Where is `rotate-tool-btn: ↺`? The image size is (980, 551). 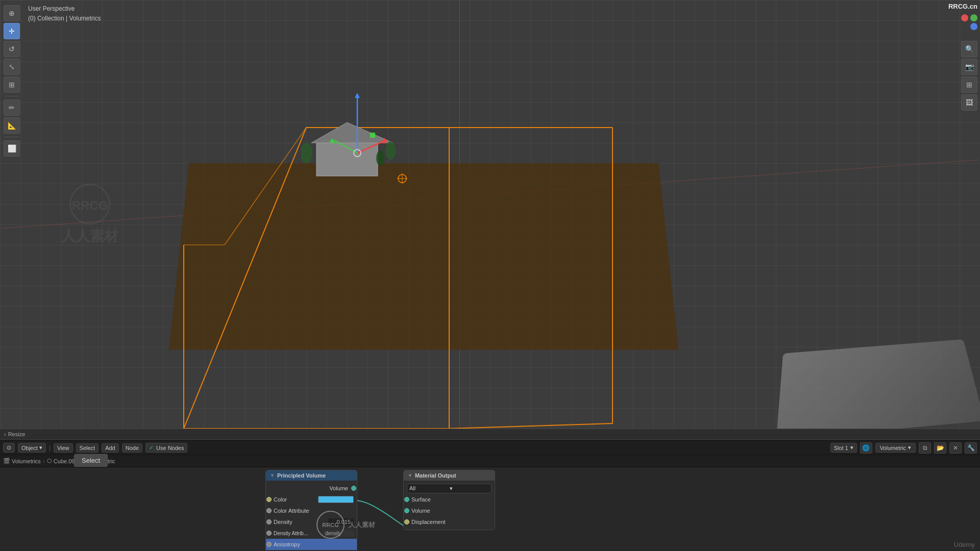 rotate-tool-btn: ↺ is located at coordinates (12, 49).